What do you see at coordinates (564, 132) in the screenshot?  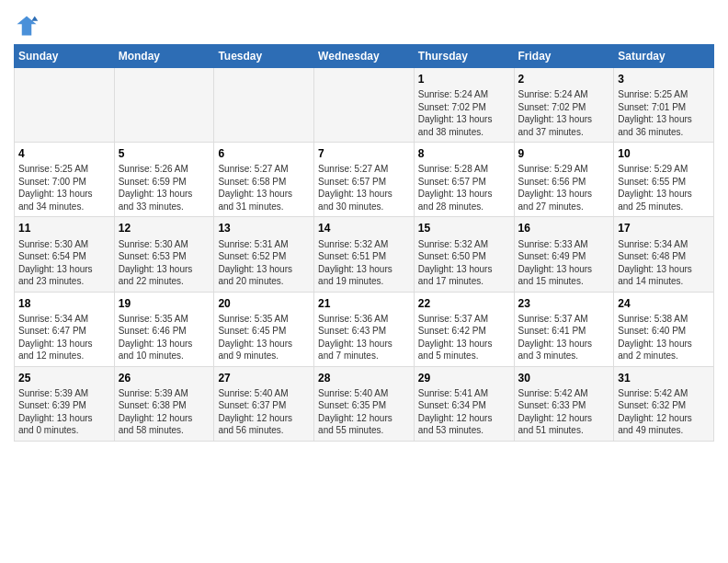 I see `day-info: and 37 minutes.` at bounding box center [564, 132].